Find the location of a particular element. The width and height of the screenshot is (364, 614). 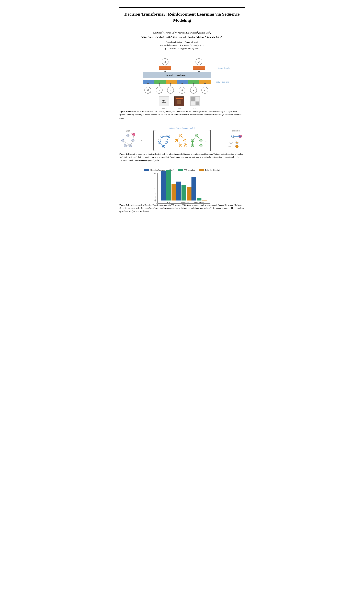

token-a-t: at is located at coordinates (205, 90).